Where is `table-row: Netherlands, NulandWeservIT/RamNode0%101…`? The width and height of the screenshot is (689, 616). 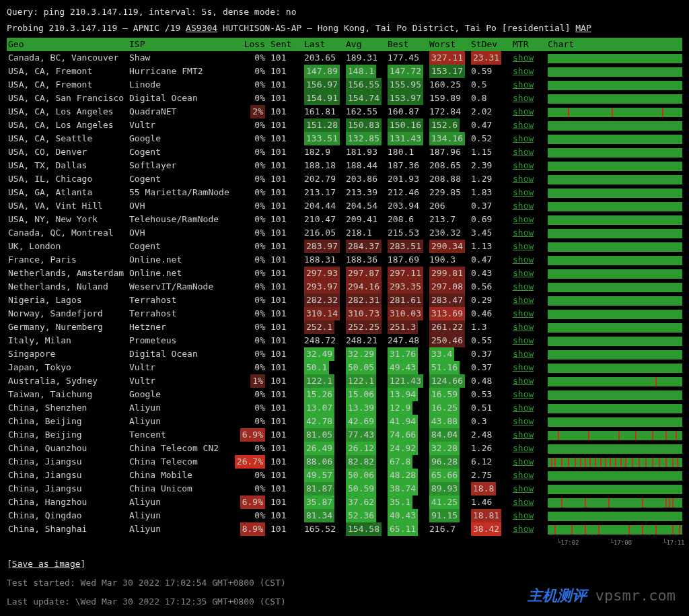
table-row: Netherlands, NulandWeservIT/RamNode0%101… is located at coordinates (344, 287).